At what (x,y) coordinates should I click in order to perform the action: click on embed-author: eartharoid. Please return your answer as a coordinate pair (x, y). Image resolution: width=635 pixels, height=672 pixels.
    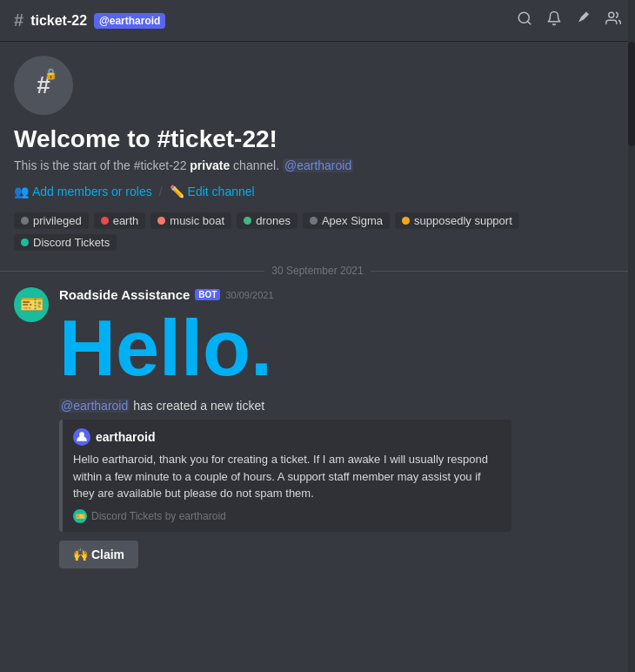
    Looking at the image, I should click on (287, 437).